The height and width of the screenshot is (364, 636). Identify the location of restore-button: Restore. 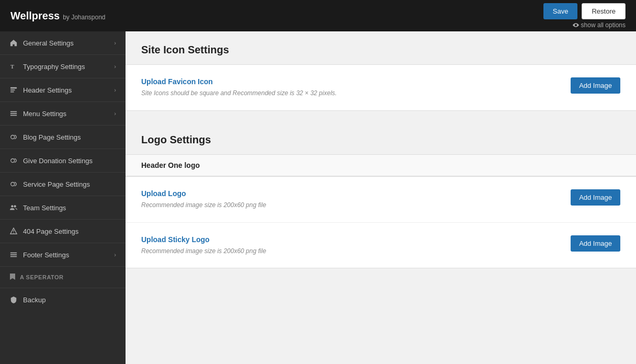
(604, 12).